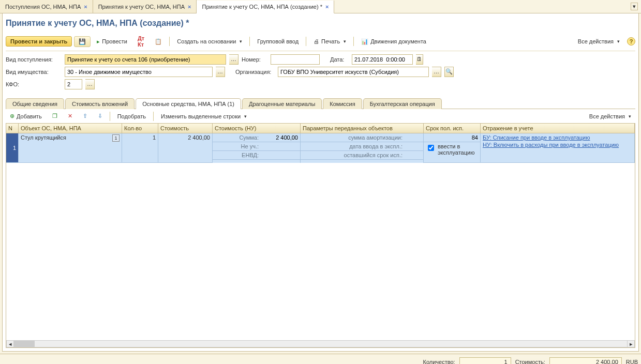  Describe the element at coordinates (321, 128) in the screenshot. I see `grid-header: N Объект ОС, НМА, НПА Кол-во Стоимость С…` at that location.